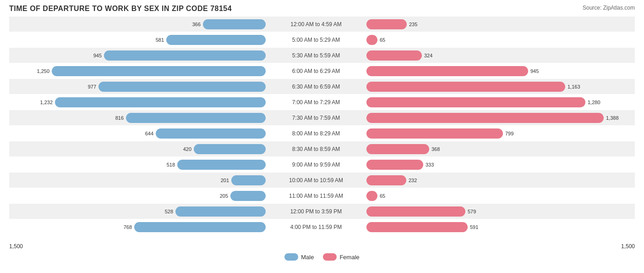 The height and width of the screenshot is (273, 644). Describe the element at coordinates (220, 196) in the screenshot. I see `male-value: 205` at that location.